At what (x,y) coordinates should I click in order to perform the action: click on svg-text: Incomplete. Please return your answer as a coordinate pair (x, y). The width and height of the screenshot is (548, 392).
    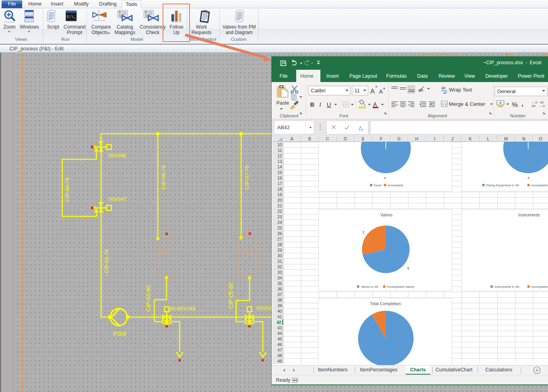
    Looking at the image, I should click on (396, 185).